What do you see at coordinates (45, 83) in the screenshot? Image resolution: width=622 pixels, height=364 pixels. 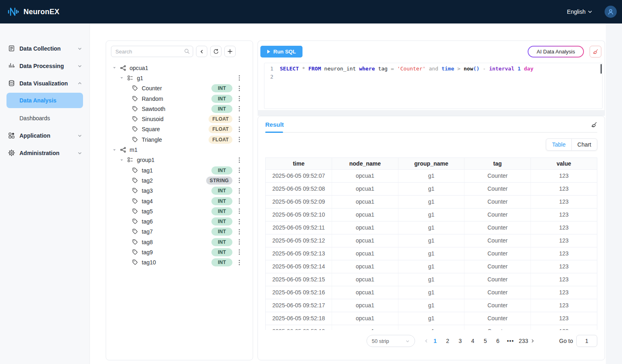 I see `sidebar-item-data-visualization: Data Visualization` at bounding box center [45, 83].